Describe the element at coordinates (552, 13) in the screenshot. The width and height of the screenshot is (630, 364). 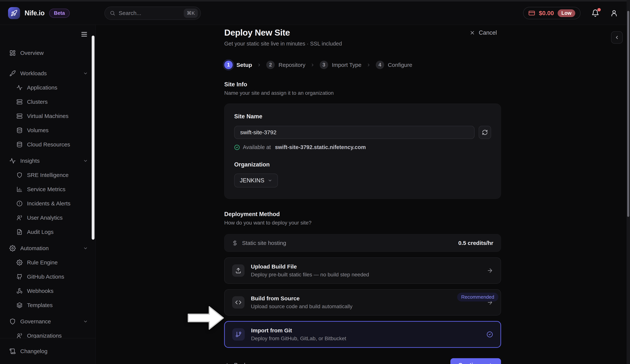
I see `credits-pill: $0.00 Low` at that location.